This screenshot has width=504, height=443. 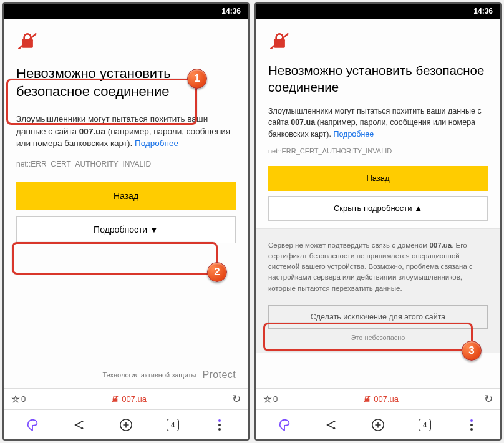 What do you see at coordinates (149, 375) in the screenshot?
I see `protect-tagline: Технология активной защиты` at bounding box center [149, 375].